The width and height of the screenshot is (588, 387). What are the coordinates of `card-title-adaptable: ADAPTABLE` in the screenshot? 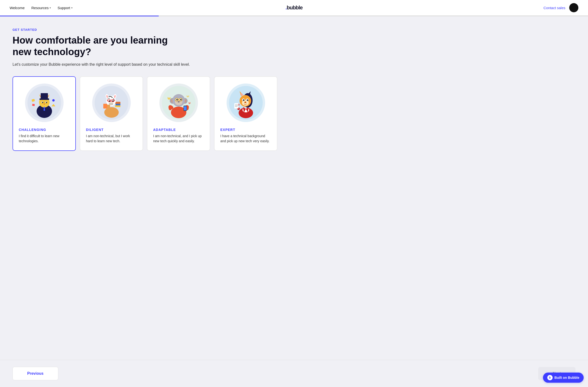 It's located at (178, 130).